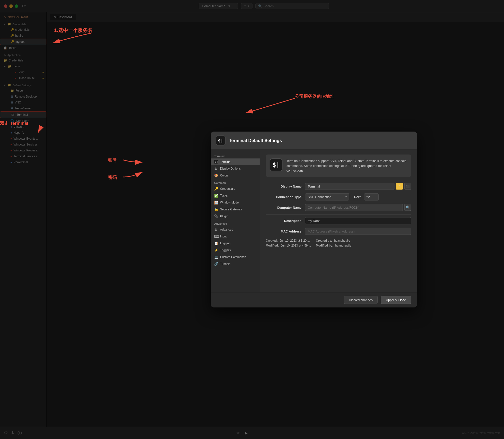 This screenshot has width=504, height=439. What do you see at coordinates (296, 245) in the screenshot?
I see `modified-value: Jun 10, 2023 at 4:59:...` at bounding box center [296, 245].